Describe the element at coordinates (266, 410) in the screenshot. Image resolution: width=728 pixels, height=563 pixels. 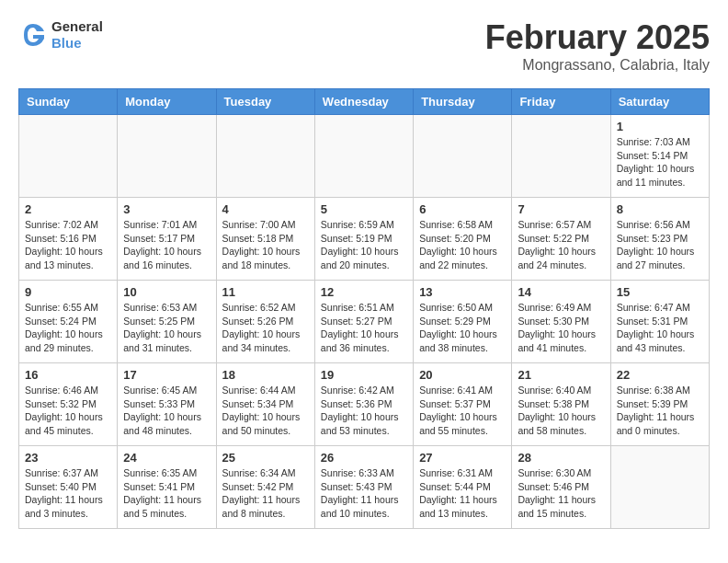
I see `day-info: Sunrise: 6:44 AM Sunset: 5:34 PM Dayligh…` at that location.